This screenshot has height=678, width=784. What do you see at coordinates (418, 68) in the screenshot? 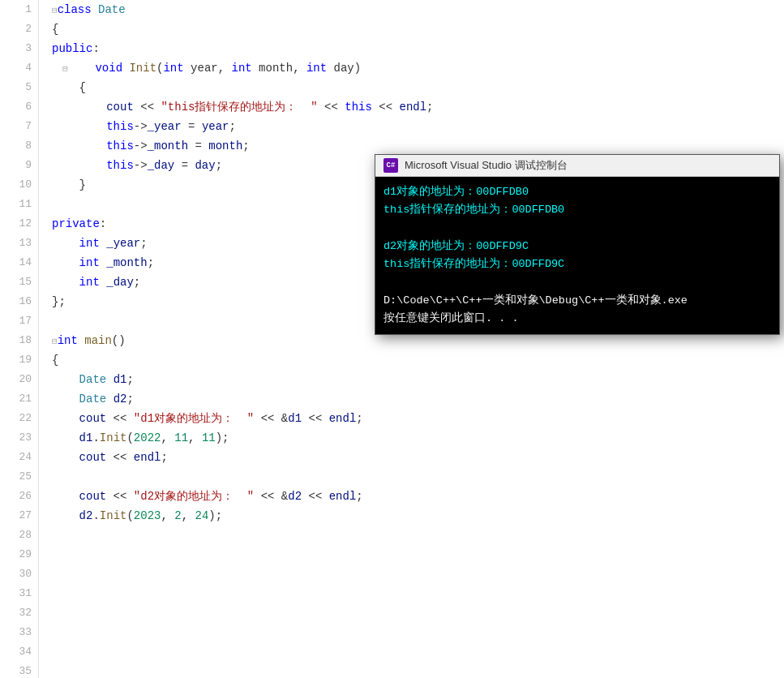
I see `code-line-4: ⊟ void Init(int year, int month, int day…` at bounding box center [418, 68].